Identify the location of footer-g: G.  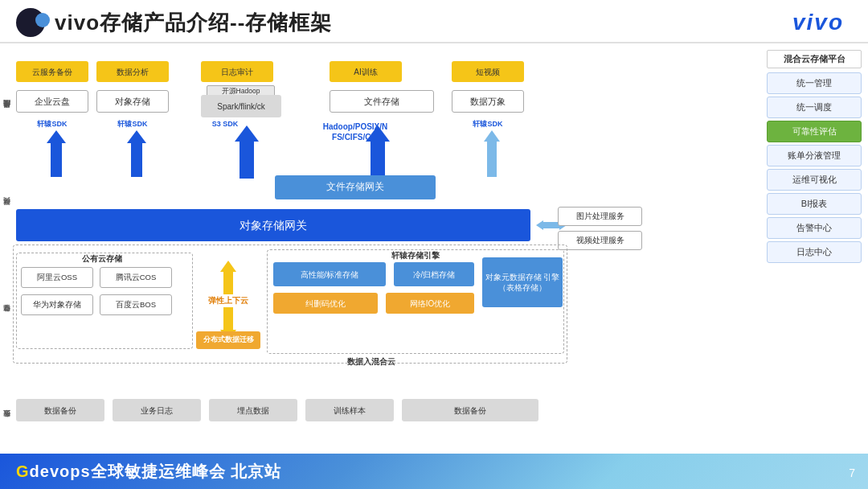
(23, 471).